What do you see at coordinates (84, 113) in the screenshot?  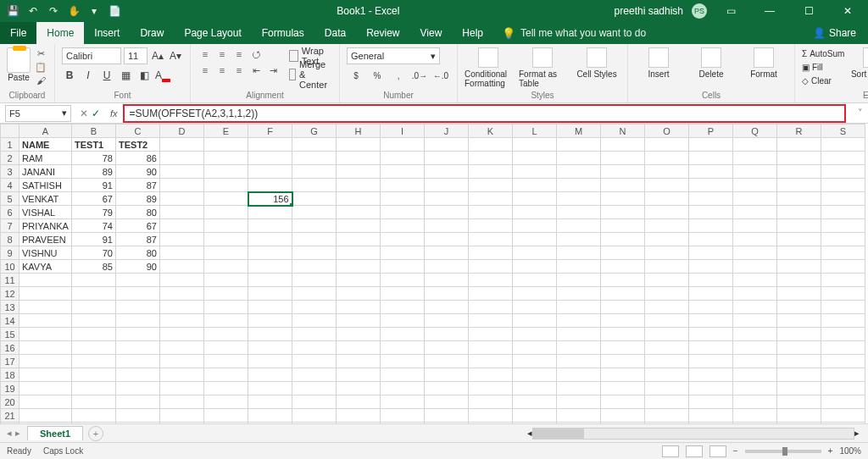 I see `cancel-formula-icon: ✕` at bounding box center [84, 113].